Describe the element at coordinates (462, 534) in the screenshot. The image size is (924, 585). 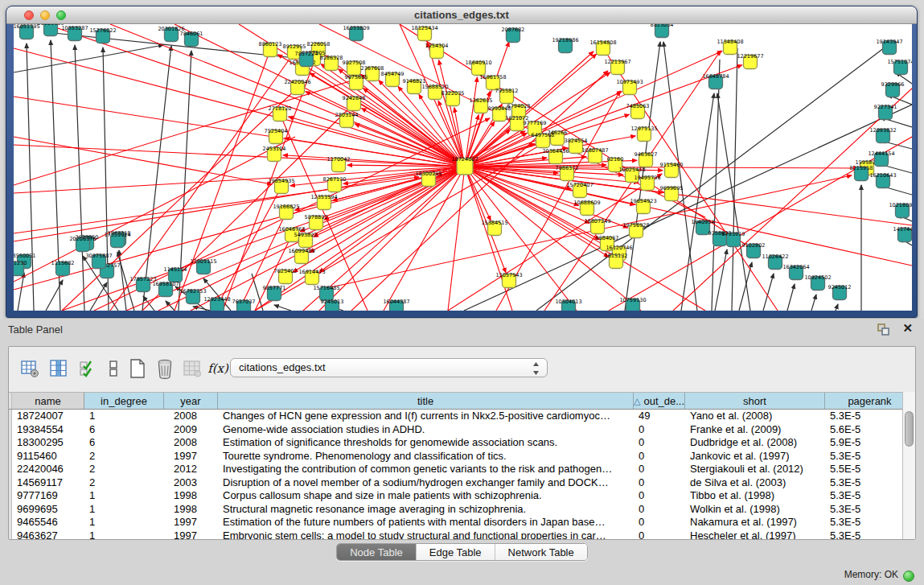
I see `table-row: 946362711997Embryonic stem cells: a mode…` at that location.